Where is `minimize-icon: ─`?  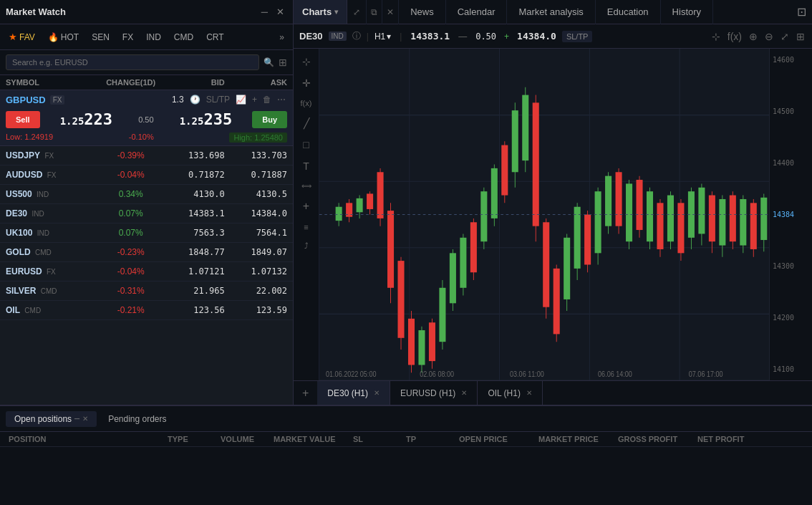
minimize-icon: ─ is located at coordinates (265, 11).